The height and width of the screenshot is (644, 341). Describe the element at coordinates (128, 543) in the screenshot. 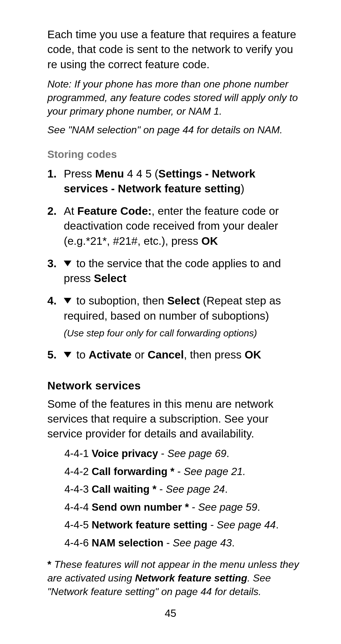

I see `menu-name: NAM selection` at that location.